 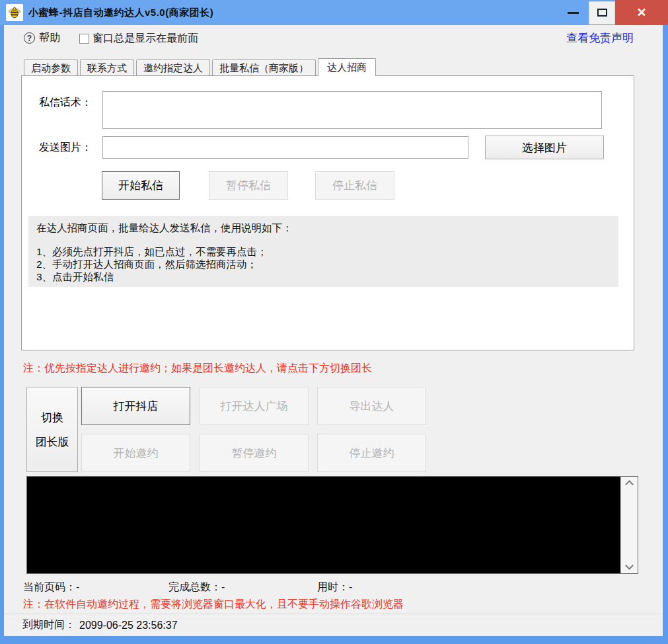 What do you see at coordinates (629, 566) in the screenshot?
I see `scroll-down-icon` at bounding box center [629, 566].